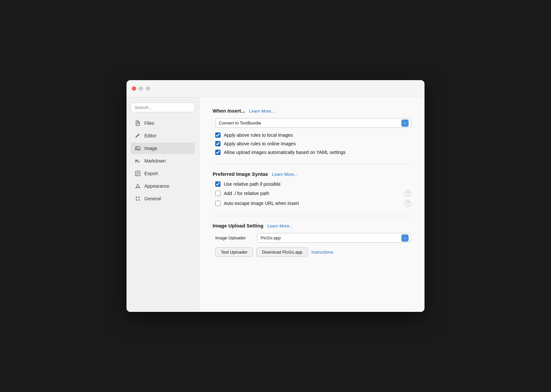 The image size is (551, 392). I want to click on search-input, so click(163, 107).